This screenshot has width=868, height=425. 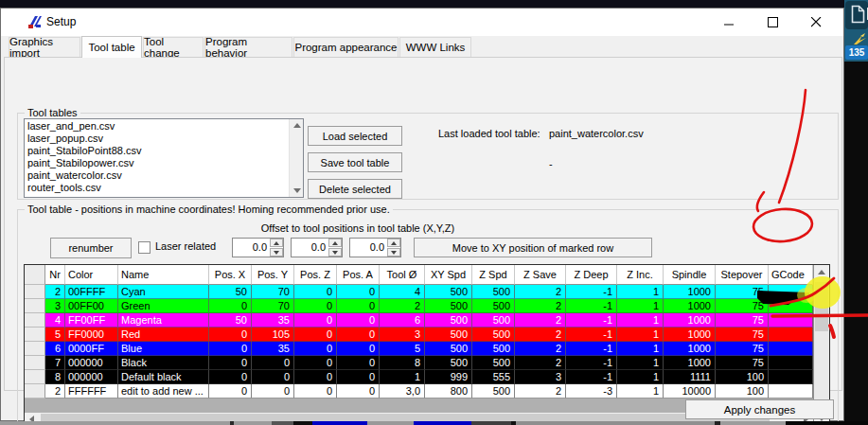 What do you see at coordinates (494, 377) in the screenshot?
I see `table-cell: 555` at bounding box center [494, 377].